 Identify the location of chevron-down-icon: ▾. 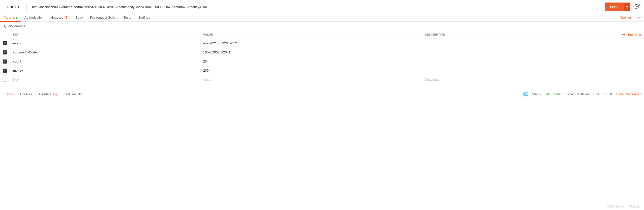
(18, 7).